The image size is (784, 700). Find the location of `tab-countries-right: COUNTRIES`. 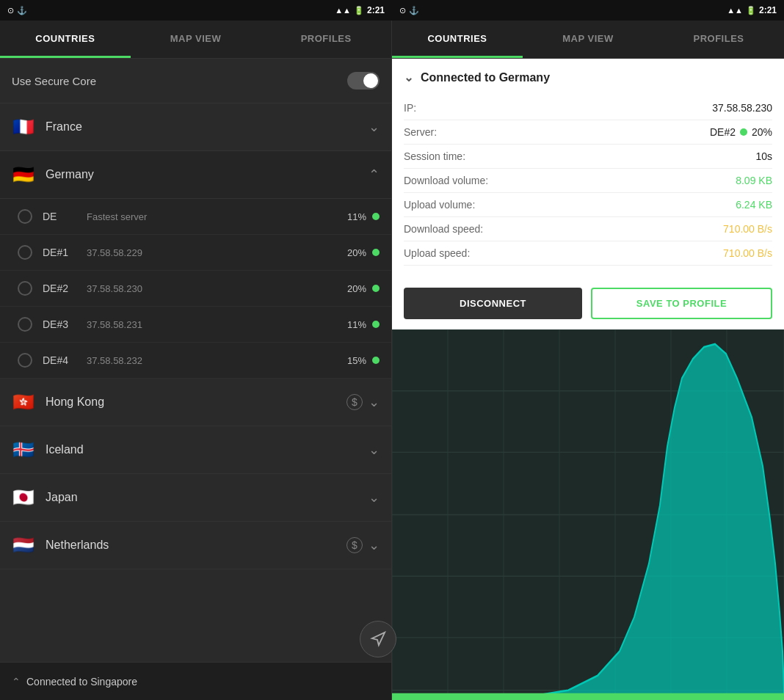

tab-countries-right: COUNTRIES is located at coordinates (457, 40).